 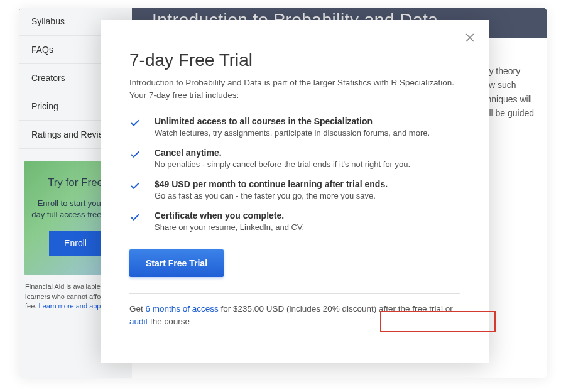 What do you see at coordinates (182, 309) in the screenshot?
I see `six-months-link: 6 months of access` at bounding box center [182, 309].